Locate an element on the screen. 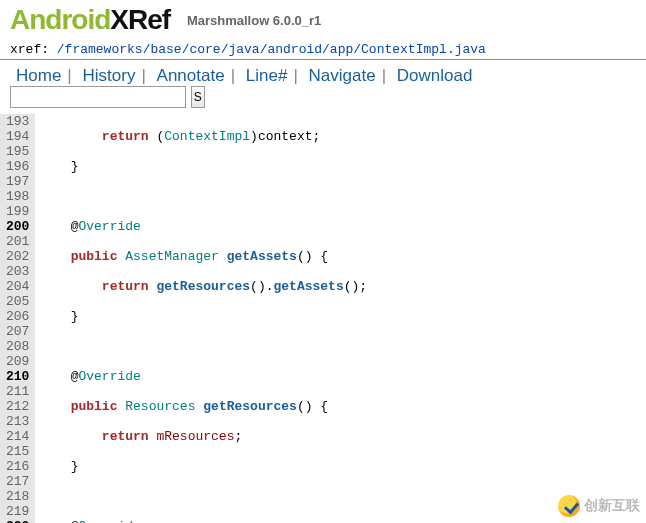  line-number: 214 is located at coordinates (18, 436).